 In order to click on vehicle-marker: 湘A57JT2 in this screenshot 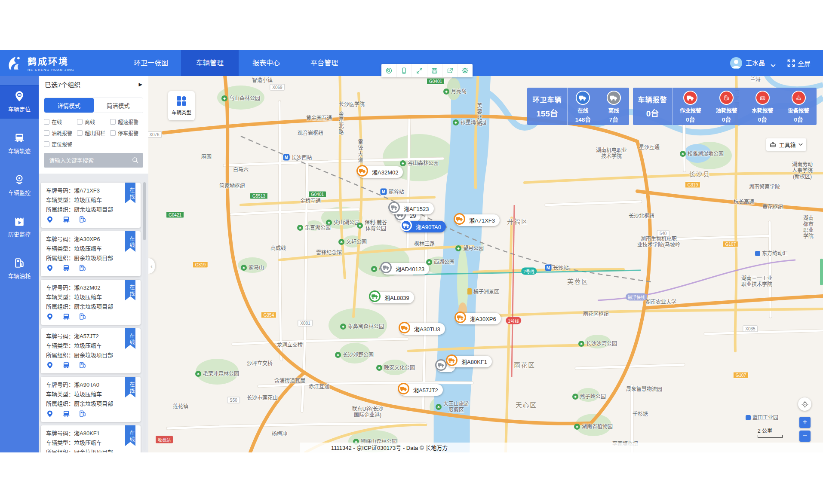, I will do `click(421, 390)`.